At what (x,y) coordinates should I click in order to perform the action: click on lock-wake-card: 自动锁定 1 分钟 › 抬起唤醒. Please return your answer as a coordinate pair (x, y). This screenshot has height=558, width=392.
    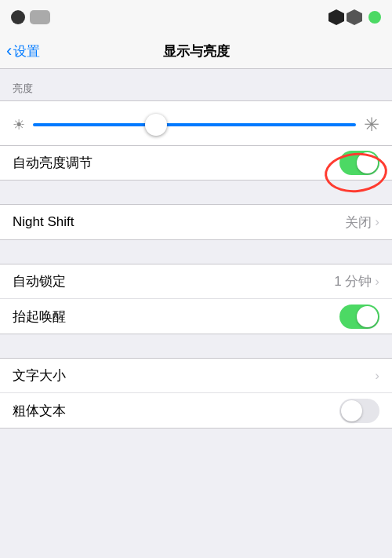
    Looking at the image, I should click on (196, 299).